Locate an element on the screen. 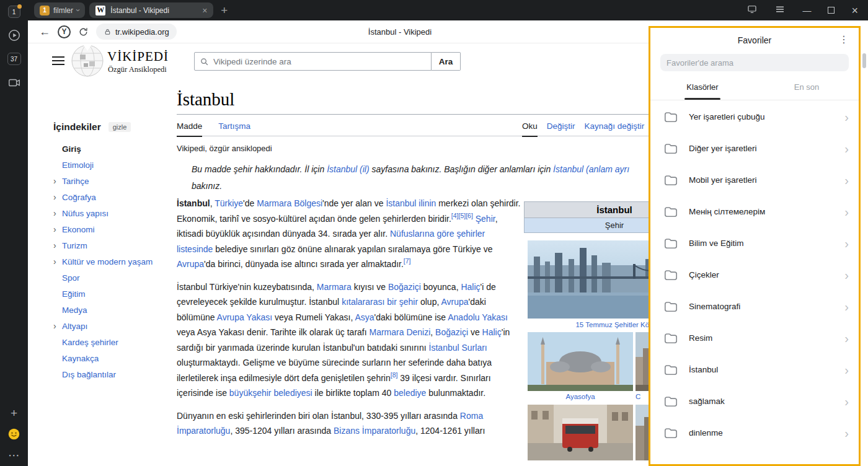 The image size is (868, 466). favorites-folder-row: sağlamak› is located at coordinates (755, 402).